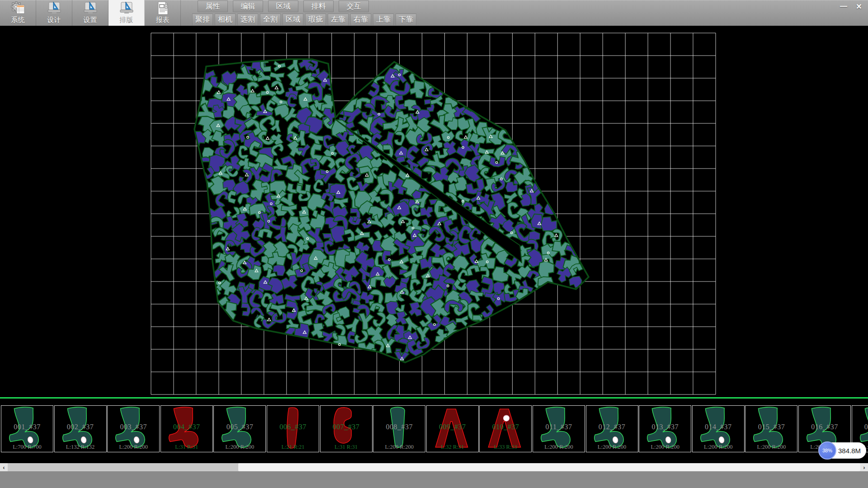 The width and height of the screenshot is (868, 488). Describe the element at coordinates (240, 427) in the screenshot. I see `part-id: 005_#37` at that location.